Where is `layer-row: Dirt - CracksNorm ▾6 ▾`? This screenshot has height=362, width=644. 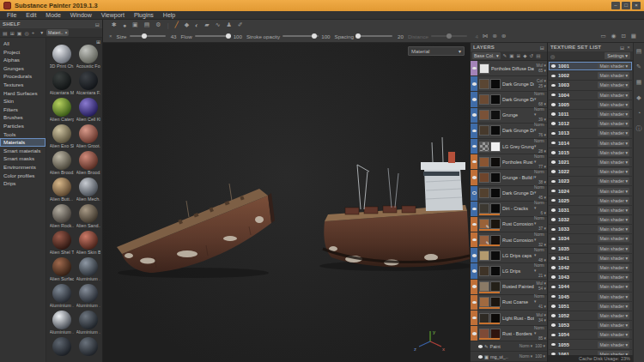 layer-row: Dirt - CracksNorm ▾6 ▾ is located at coordinates (508, 209).